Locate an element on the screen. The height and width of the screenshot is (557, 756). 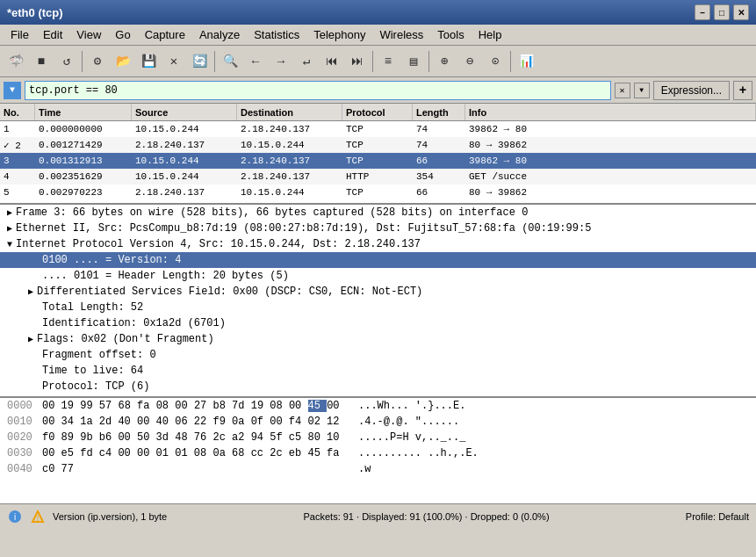
minimize-button: – is located at coordinates (702, 12).